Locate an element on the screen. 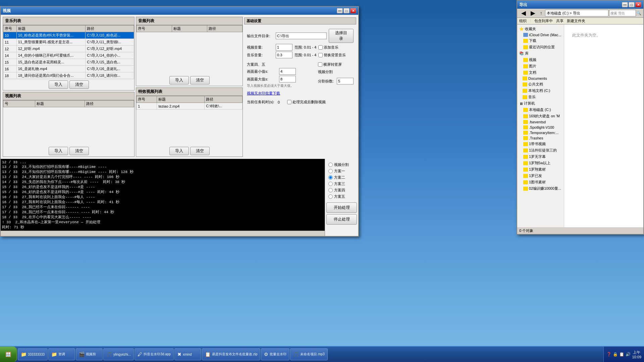  sv-clear-button: 清空 is located at coordinates (200, 151).